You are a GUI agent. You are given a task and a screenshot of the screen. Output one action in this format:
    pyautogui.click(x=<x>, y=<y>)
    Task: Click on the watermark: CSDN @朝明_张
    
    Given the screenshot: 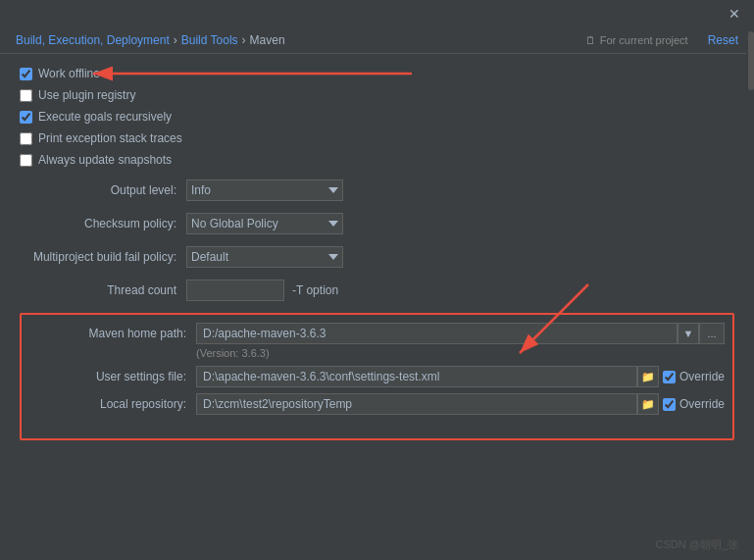 What is the action you would take?
    pyautogui.click(x=696, y=545)
    